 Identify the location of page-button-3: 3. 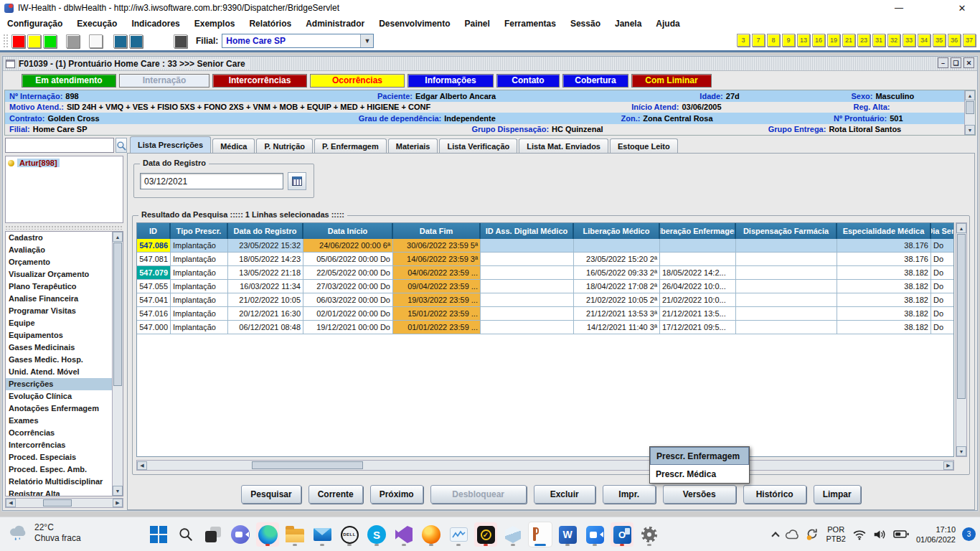
(743, 40).